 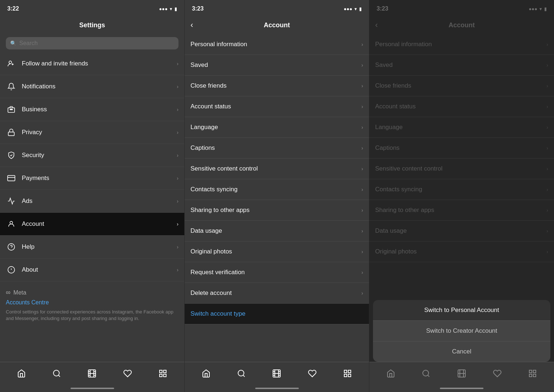 I want to click on back-button-3: ‹, so click(x=377, y=25).